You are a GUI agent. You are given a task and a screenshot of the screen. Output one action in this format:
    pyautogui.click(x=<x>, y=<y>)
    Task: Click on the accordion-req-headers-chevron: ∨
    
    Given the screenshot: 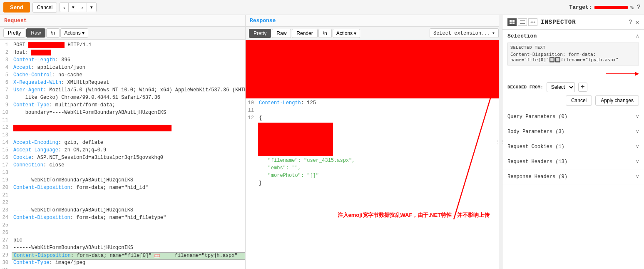 What is the action you would take?
    pyautogui.click(x=638, y=162)
    